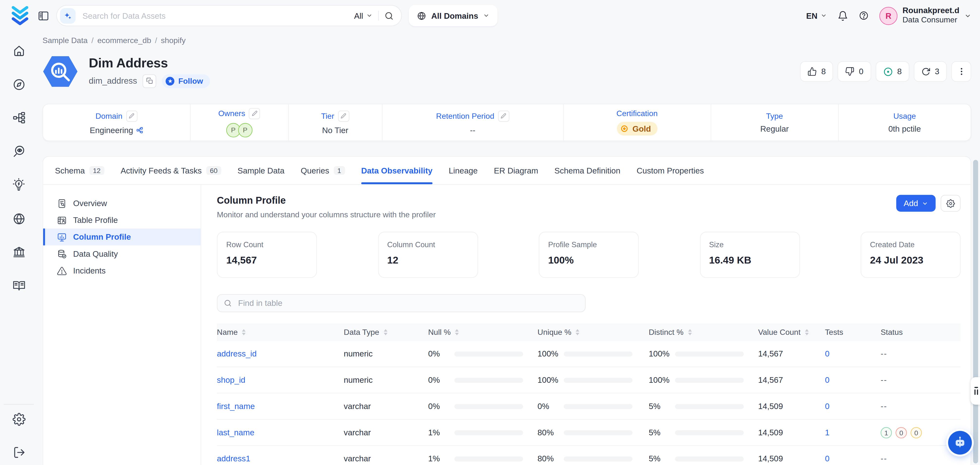  What do you see at coordinates (122, 203) in the screenshot?
I see `sidebar-item-overview: Overview` at bounding box center [122, 203].